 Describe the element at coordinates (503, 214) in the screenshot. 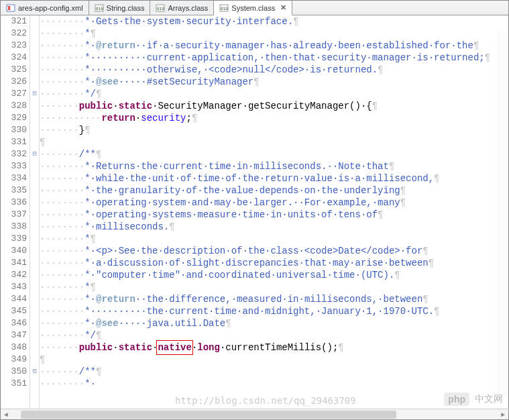

I see `overview-ruler` at that location.